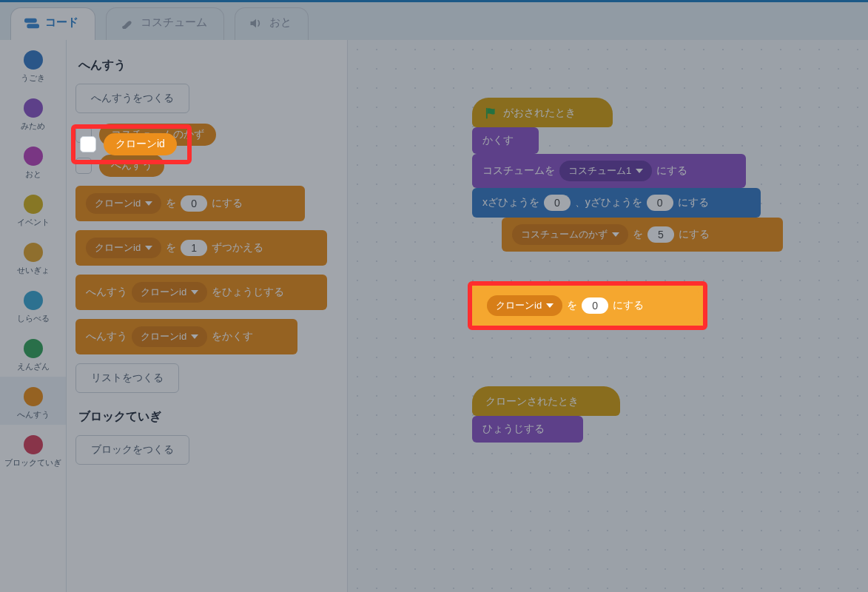  What do you see at coordinates (194, 248) in the screenshot?
I see `value-input: 1` at bounding box center [194, 248].